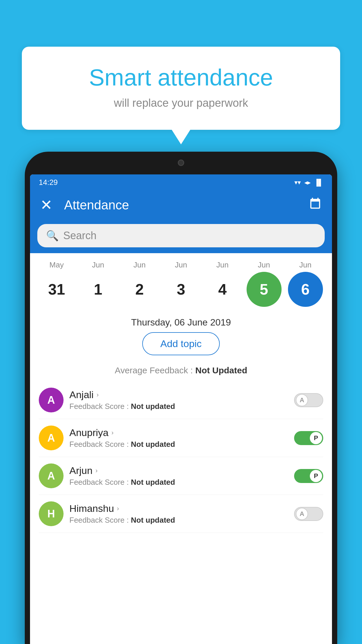  I want to click on date-6-selected: 6, so click(305, 289).